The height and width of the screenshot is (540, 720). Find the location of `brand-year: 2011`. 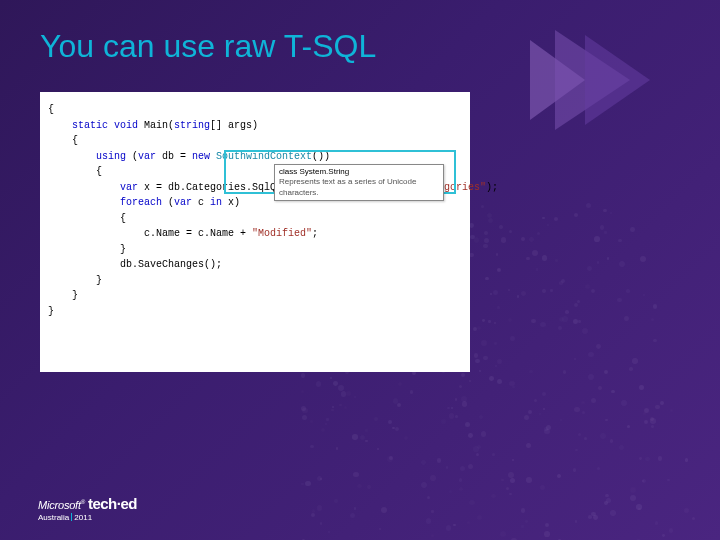

brand-year: 2011 is located at coordinates (83, 518).